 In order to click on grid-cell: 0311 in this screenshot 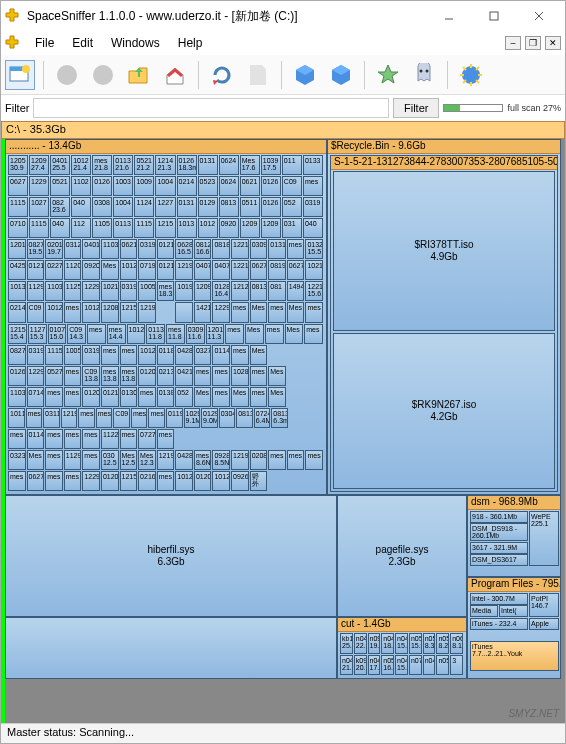, I will do `click(52, 418)`.